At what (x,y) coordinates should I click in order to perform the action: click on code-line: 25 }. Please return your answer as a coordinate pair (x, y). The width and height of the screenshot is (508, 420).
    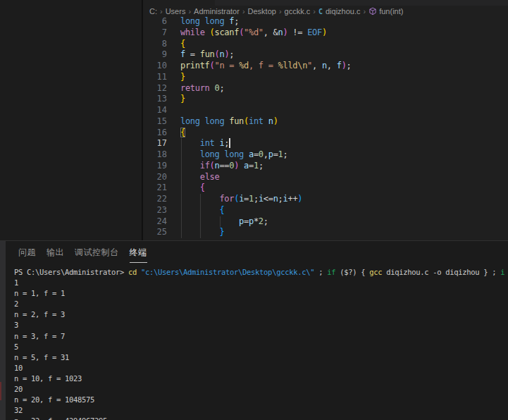
    Looking at the image, I should click on (326, 233).